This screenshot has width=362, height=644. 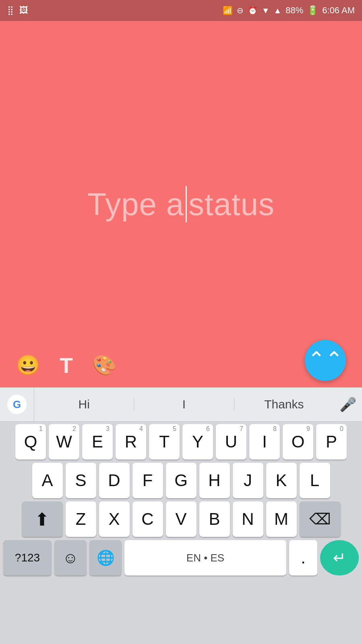 I want to click on suggestion-bar: G Hi I Thanks 🎤, so click(x=181, y=404).